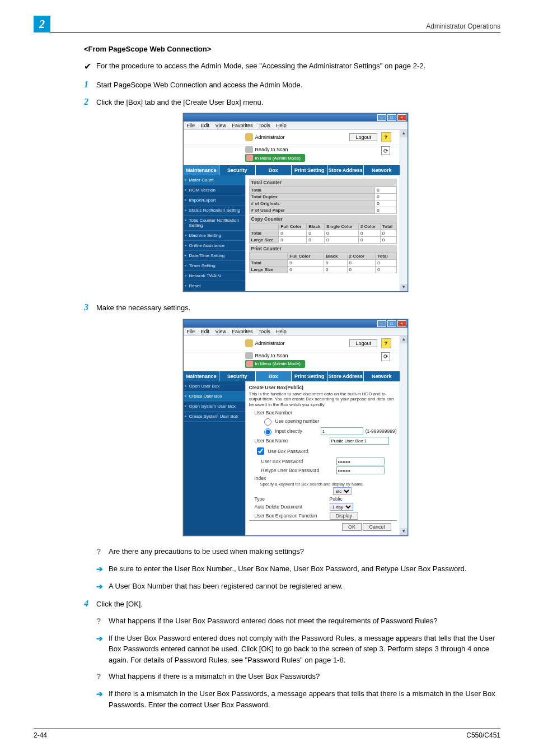 The height and width of the screenshot is (756, 534). Describe the element at coordinates (264, 227) in the screenshot. I see `cell` at that location.